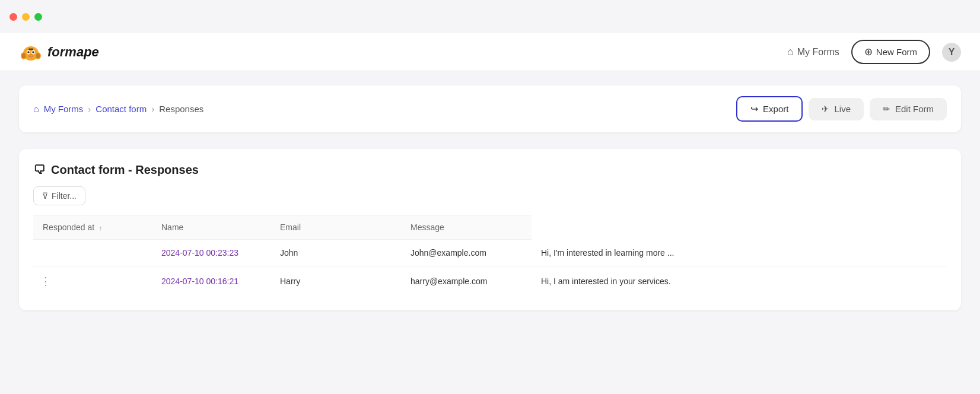 This screenshot has height=394, width=980. Describe the element at coordinates (89, 109) in the screenshot. I see `breadcrumb-sep1: ›` at that location.